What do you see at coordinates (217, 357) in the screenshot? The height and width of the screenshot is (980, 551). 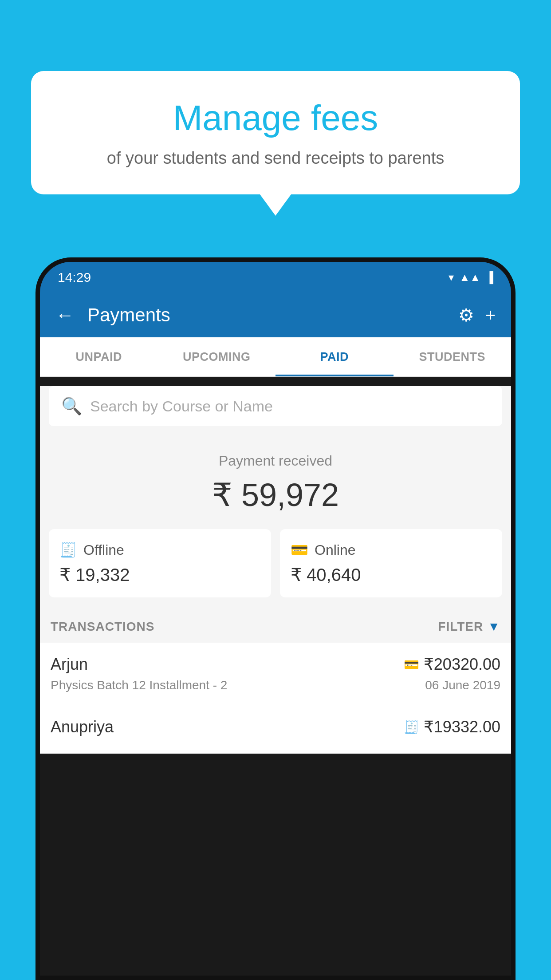 I see `tab-upcoming: UPCOMING` at bounding box center [217, 357].